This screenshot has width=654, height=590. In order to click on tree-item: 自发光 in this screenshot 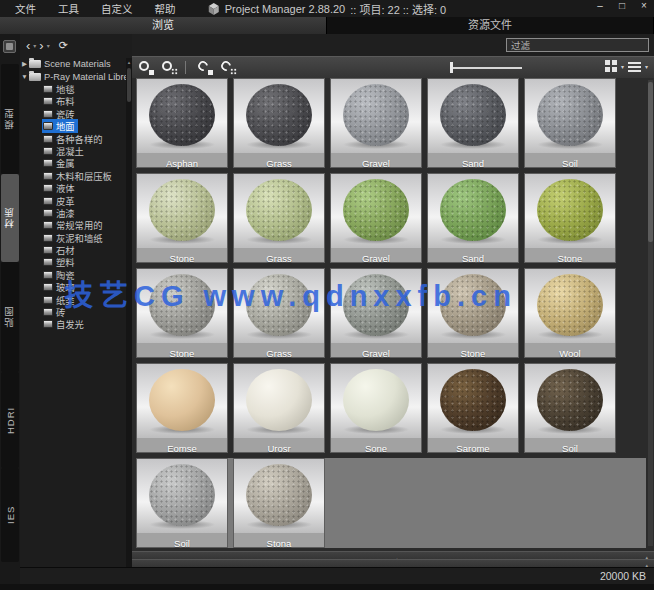, I will do `click(73, 324)`.